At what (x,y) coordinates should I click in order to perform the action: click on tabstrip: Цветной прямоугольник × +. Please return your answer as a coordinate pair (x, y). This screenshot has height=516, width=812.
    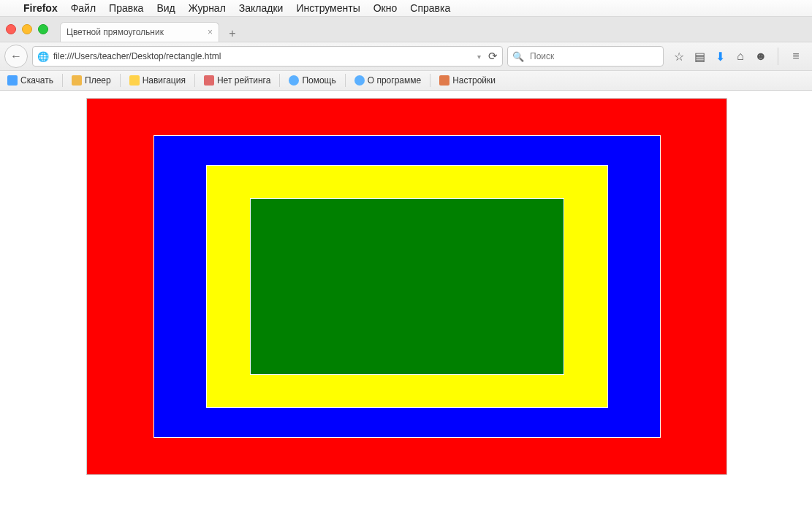
    Looking at the image, I should click on (406, 29).